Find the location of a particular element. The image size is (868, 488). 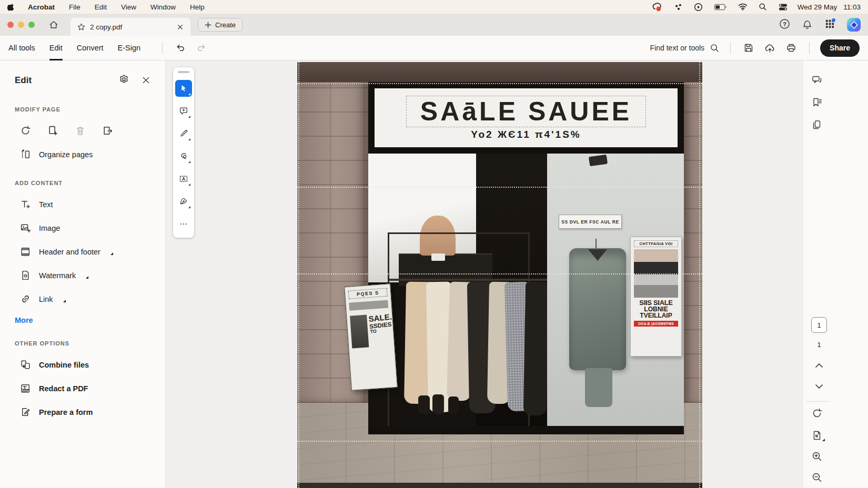

extract-page-icon is located at coordinates (107, 130).